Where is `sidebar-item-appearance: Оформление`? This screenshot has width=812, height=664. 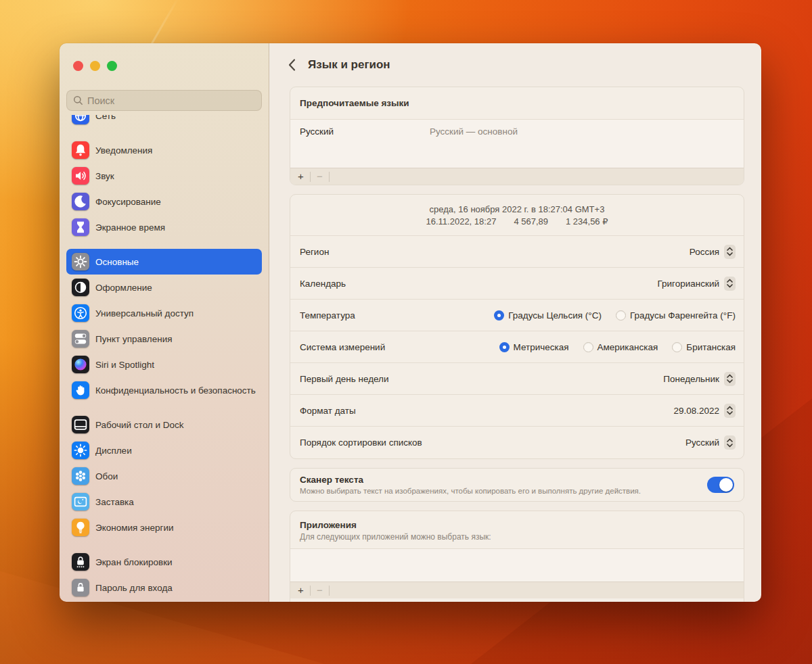 sidebar-item-appearance: Оформление is located at coordinates (164, 287).